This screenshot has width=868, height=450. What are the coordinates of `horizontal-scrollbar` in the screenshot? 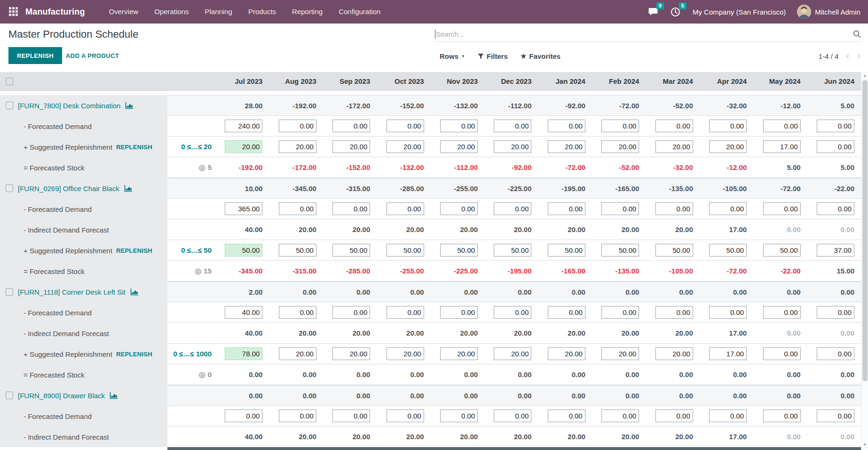 It's located at (514, 449).